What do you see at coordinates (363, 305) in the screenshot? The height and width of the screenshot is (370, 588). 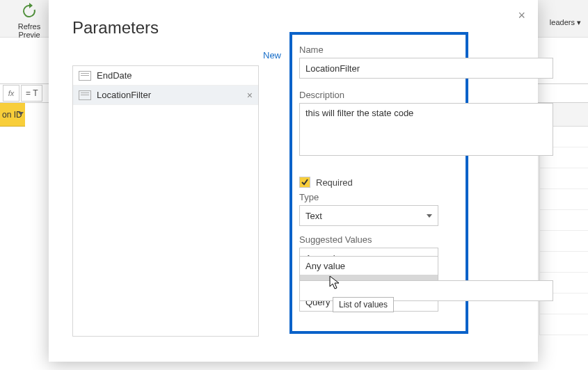 I see `tooltip: List of values` at bounding box center [363, 305].